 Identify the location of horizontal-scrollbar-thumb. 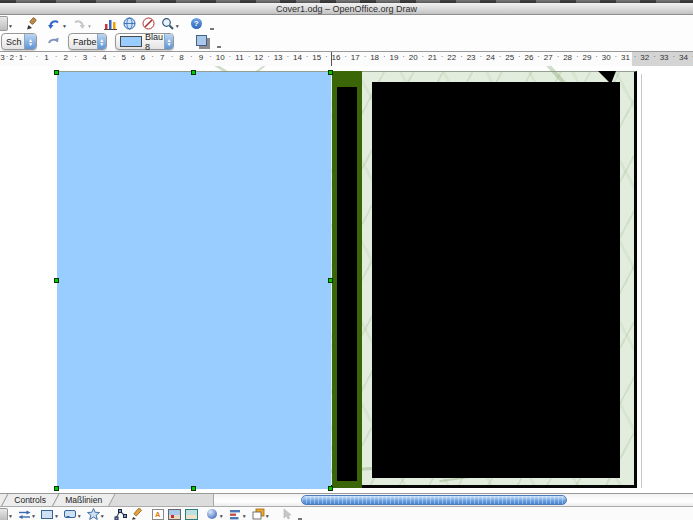
(434, 500).